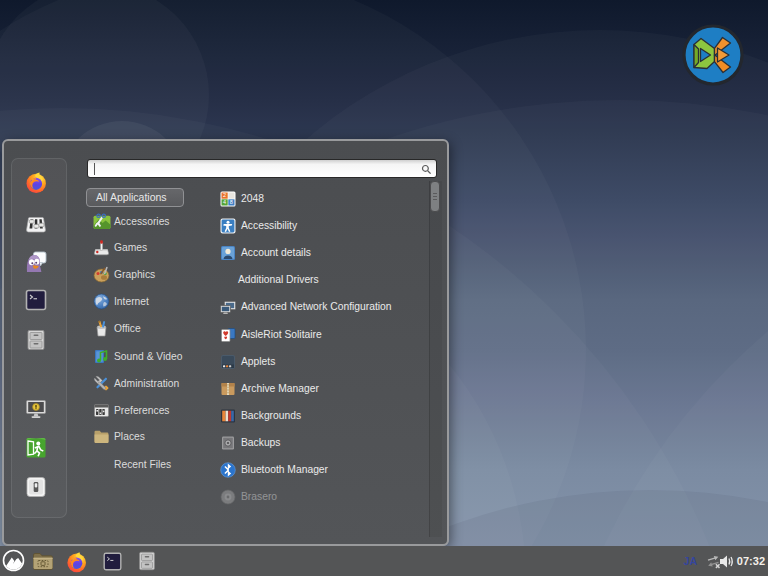 The image size is (768, 576). What do you see at coordinates (224, 195) in the screenshot?
I see `svg-text: 2` at bounding box center [224, 195].